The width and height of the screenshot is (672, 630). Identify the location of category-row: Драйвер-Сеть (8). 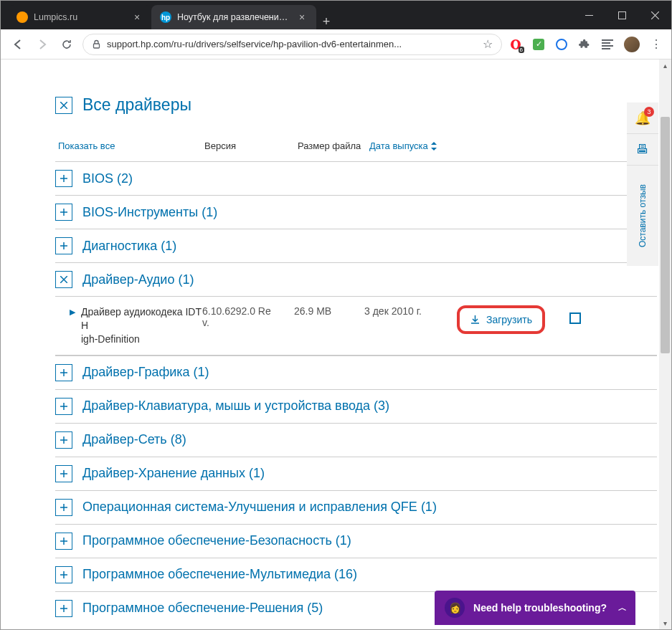
(356, 440).